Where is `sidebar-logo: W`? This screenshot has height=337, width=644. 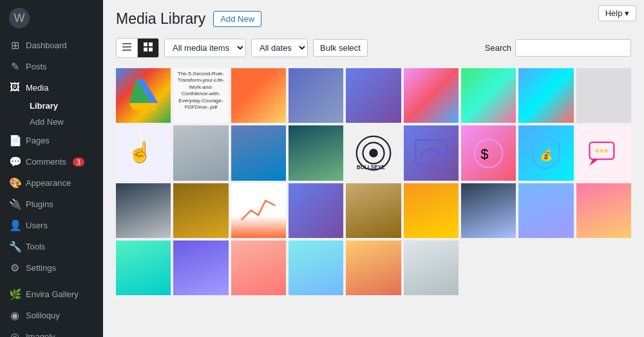
sidebar-logo: W is located at coordinates (52, 17).